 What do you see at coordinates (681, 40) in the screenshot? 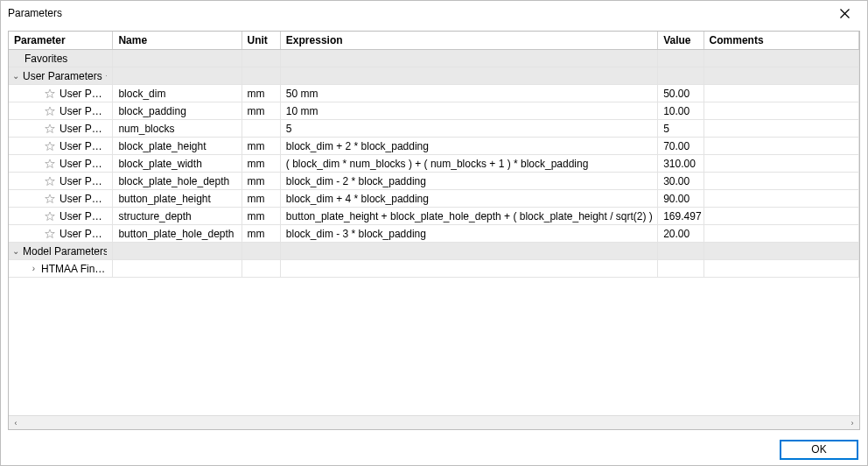
I see `col-value: Value` at bounding box center [681, 40].